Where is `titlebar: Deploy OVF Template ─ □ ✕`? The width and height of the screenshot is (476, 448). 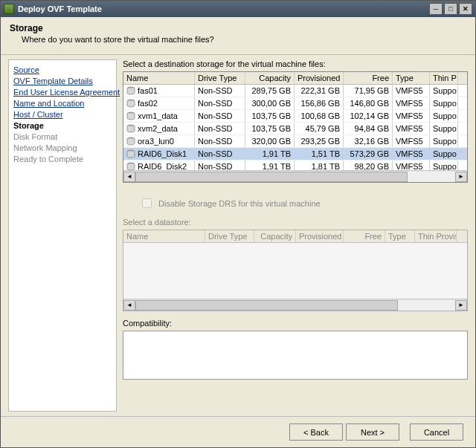 titlebar: Deploy OVF Template ─ □ ✕ is located at coordinates (238, 9).